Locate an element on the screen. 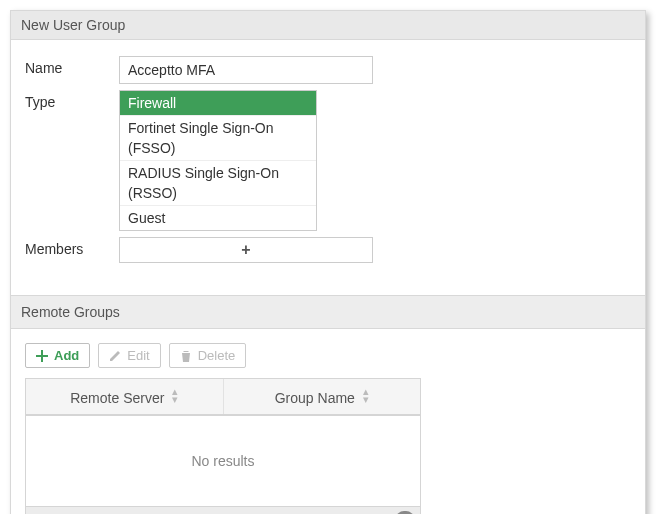 This screenshot has width=656, height=514. remote-groups-toolbar: Add Edit Delete is located at coordinates (328, 356).